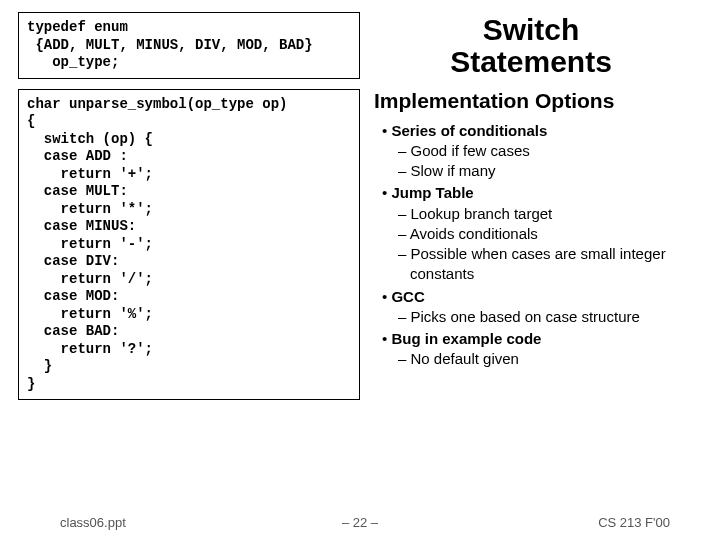 The width and height of the screenshot is (720, 540). I want to click on slide-footer: class06.ppt – 22 – CS 213 F'00, so click(360, 522).